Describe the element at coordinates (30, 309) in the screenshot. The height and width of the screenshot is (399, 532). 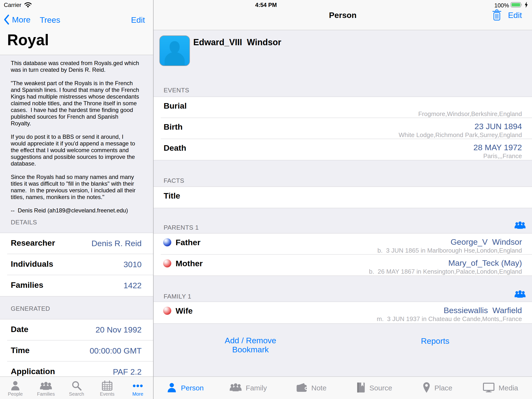
I see `generated-section-header: GENERATED` at that location.